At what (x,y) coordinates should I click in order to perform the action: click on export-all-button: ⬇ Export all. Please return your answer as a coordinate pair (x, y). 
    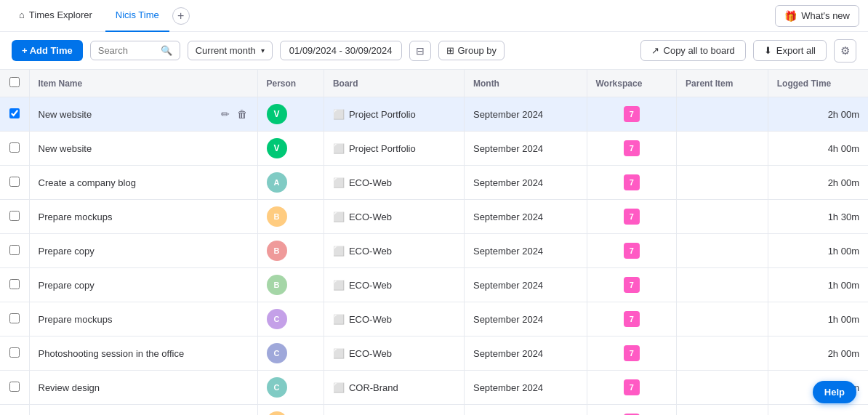
    Looking at the image, I should click on (789, 51).